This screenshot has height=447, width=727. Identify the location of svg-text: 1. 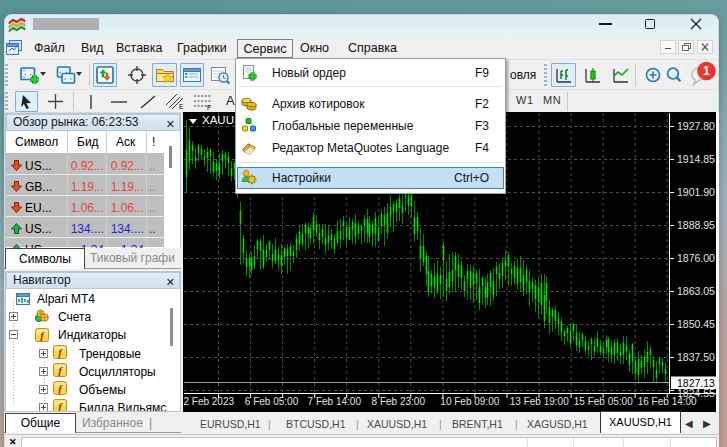
(706, 71).